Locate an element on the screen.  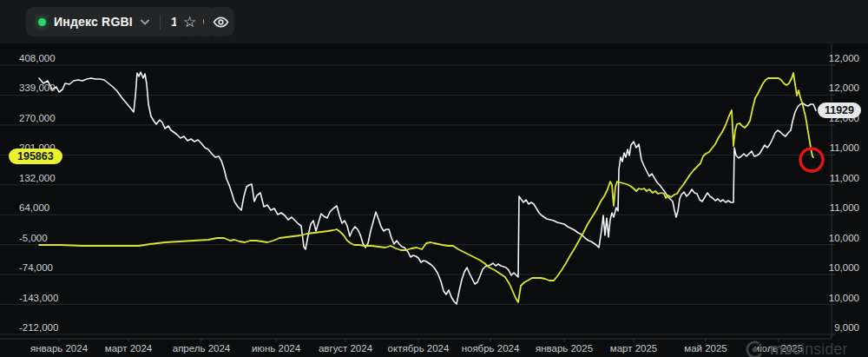
x-axis-label: март 2025 is located at coordinates (634, 348).